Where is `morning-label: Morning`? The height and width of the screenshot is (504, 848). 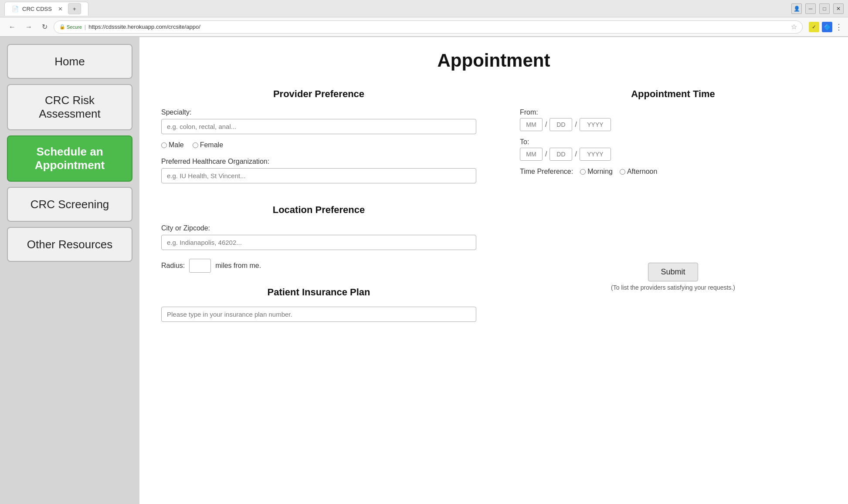 morning-label: Morning is located at coordinates (596, 172).